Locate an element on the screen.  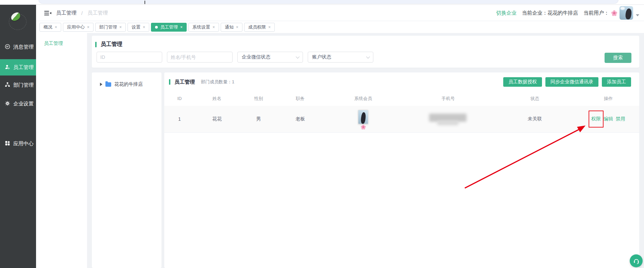
text-cursor is located at coordinates (145, 2).